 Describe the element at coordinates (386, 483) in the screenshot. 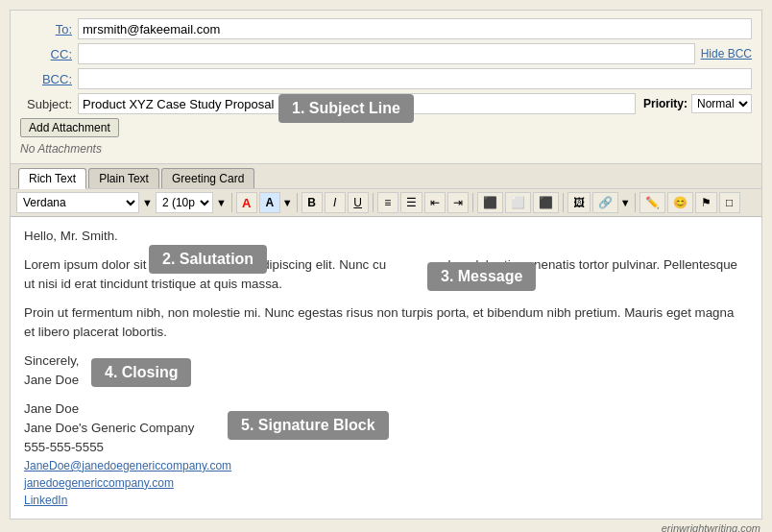

I see `sig-website-link: janedoegenericcompany.com` at that location.